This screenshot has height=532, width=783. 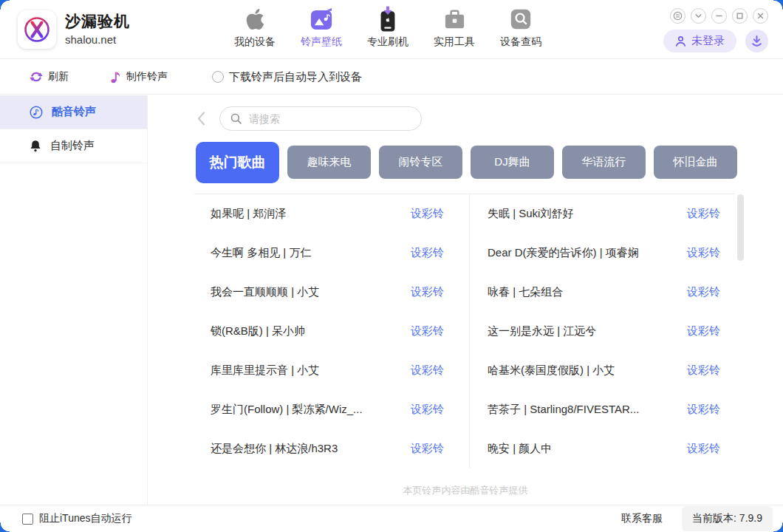 What do you see at coordinates (756, 41) in the screenshot?
I see `download-manager-button` at bounding box center [756, 41].